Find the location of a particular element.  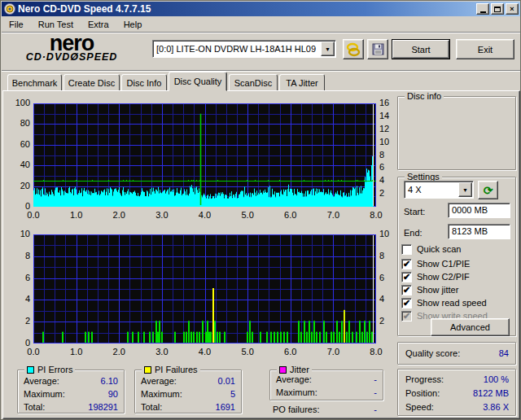

tab-disc-quality: Disc Quality is located at coordinates (198, 81).